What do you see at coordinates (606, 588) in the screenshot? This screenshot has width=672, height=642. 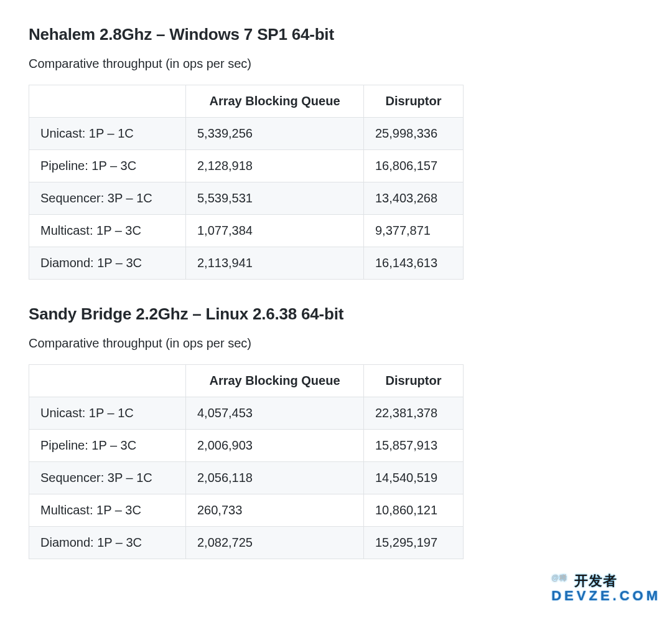 I see `watermark-logo: @稀 开发者 DEVZE.COM` at bounding box center [606, 588].